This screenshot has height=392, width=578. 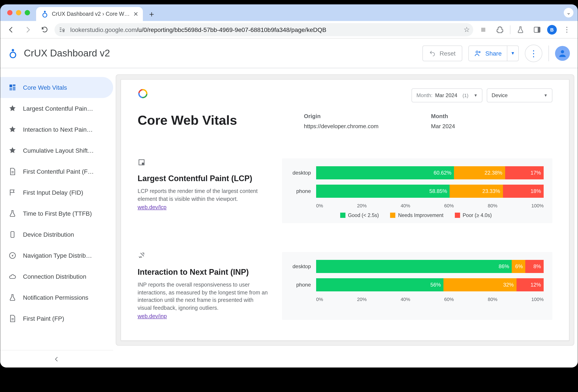 What do you see at coordinates (57, 193) in the screenshot?
I see `sidebar-item: First Input Delay (FID)` at bounding box center [57, 193].